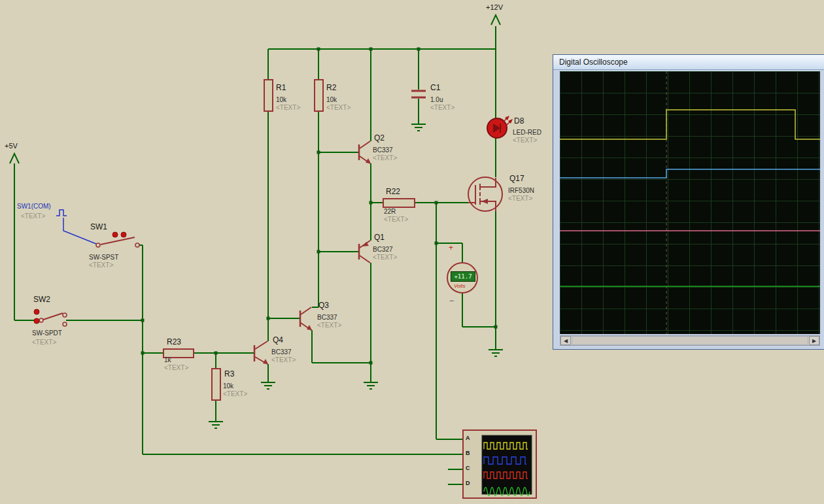  I want to click on r2-resistor, so click(319, 95).